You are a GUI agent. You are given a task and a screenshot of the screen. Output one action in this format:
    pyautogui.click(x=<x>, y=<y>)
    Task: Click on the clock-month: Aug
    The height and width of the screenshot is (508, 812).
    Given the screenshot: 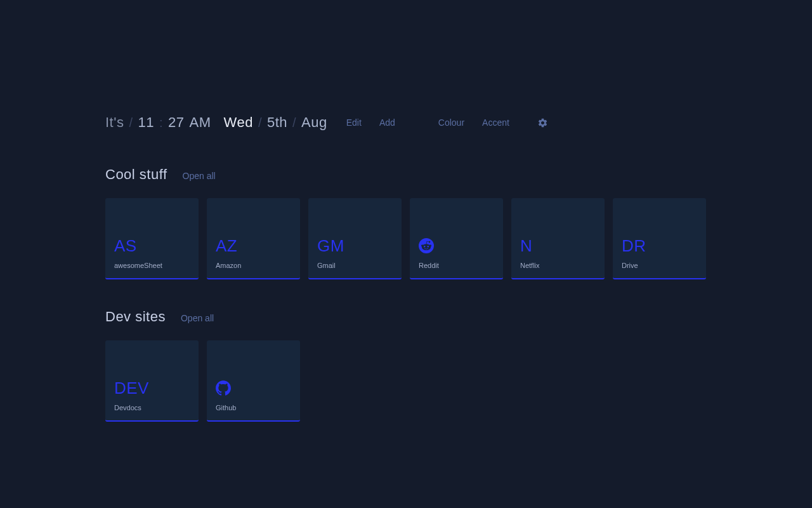 What is the action you would take?
    pyautogui.click(x=315, y=123)
    